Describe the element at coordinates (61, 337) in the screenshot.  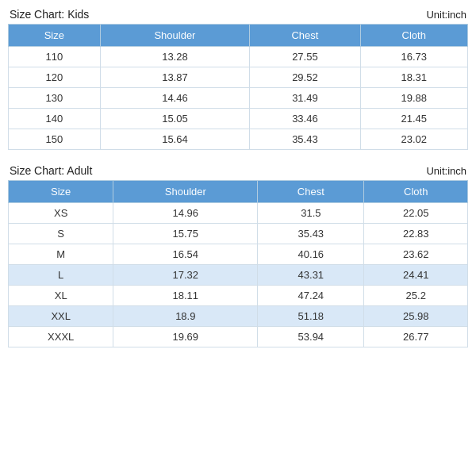
I see `cell-size: XXXL` at that location.